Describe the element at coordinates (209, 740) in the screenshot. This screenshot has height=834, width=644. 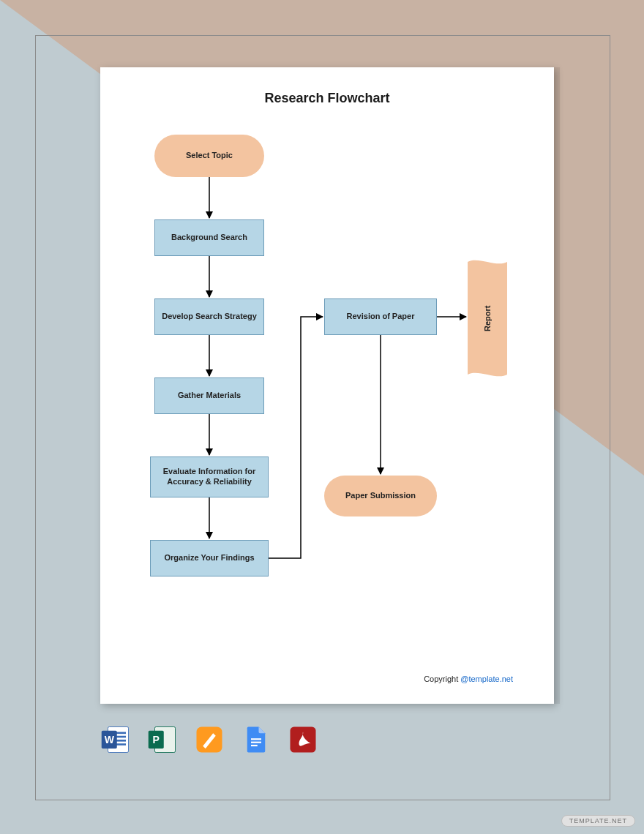
I see `format-icon-bar: W P` at that location.